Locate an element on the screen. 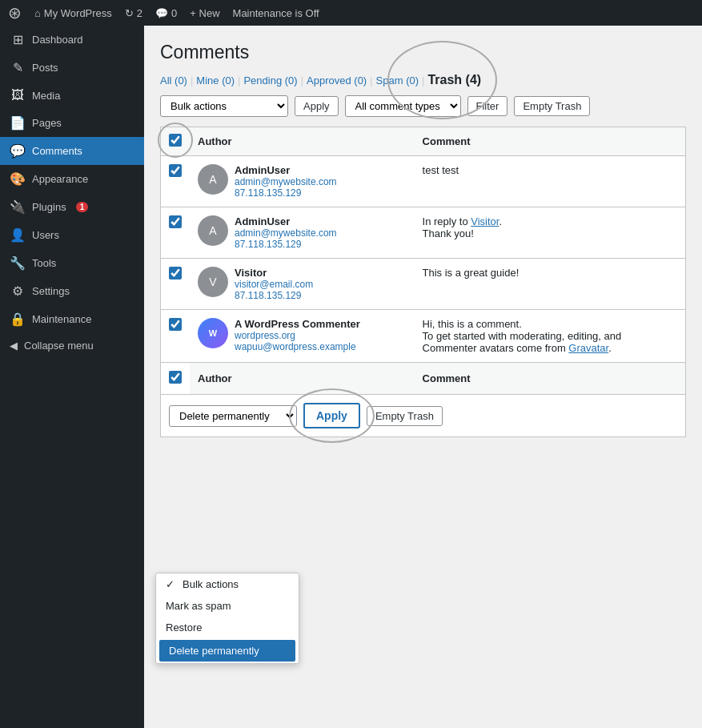  sidebar-item-label: Appearance is located at coordinates (60, 179).